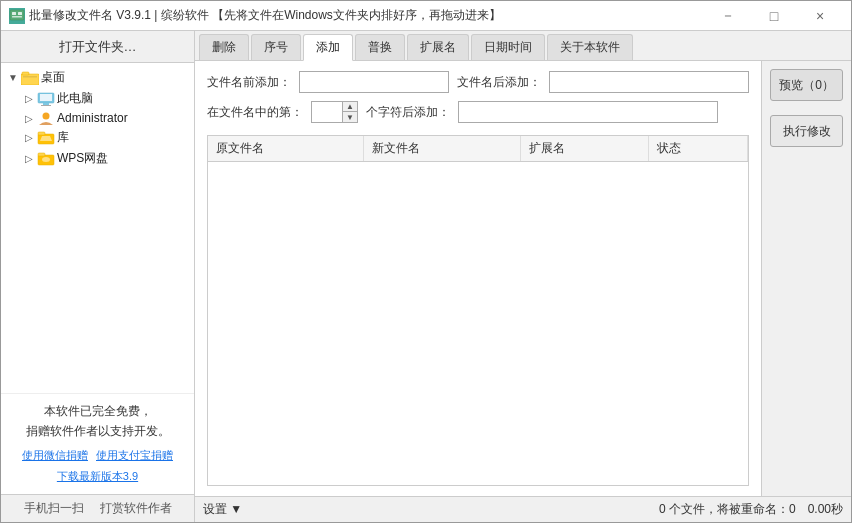 The image size is (852, 523). I want to click on file-tree: ▼ 桌面 ▷, so click(98, 228).